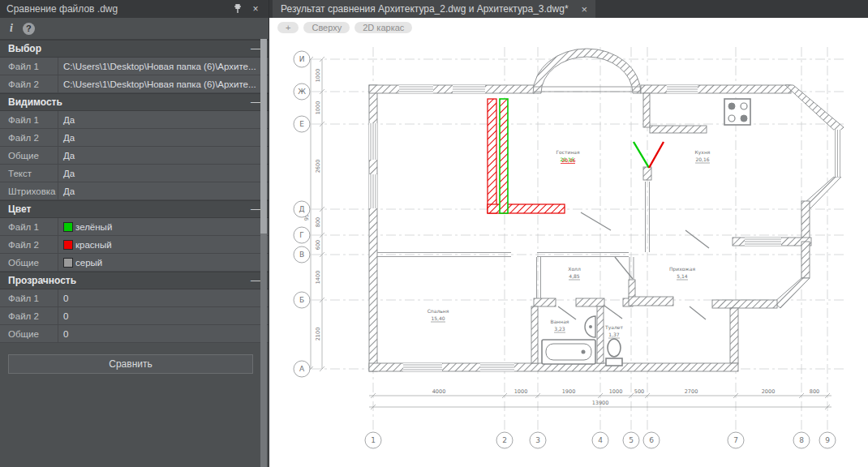  What do you see at coordinates (434, 9) in the screenshot?
I see `tab-compare-result: Результат сравнения Архитектура_2.dwg и …` at bounding box center [434, 9].